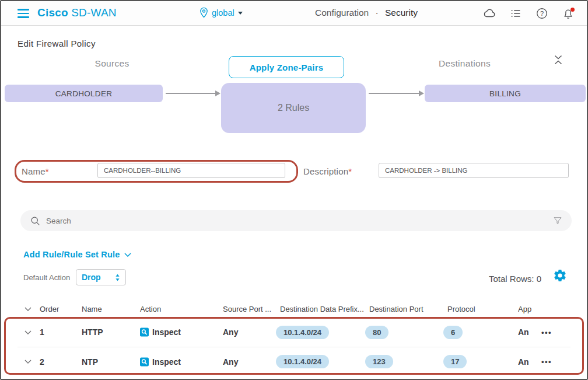  I want to click on dest-port-badge: 80, so click(377, 333).